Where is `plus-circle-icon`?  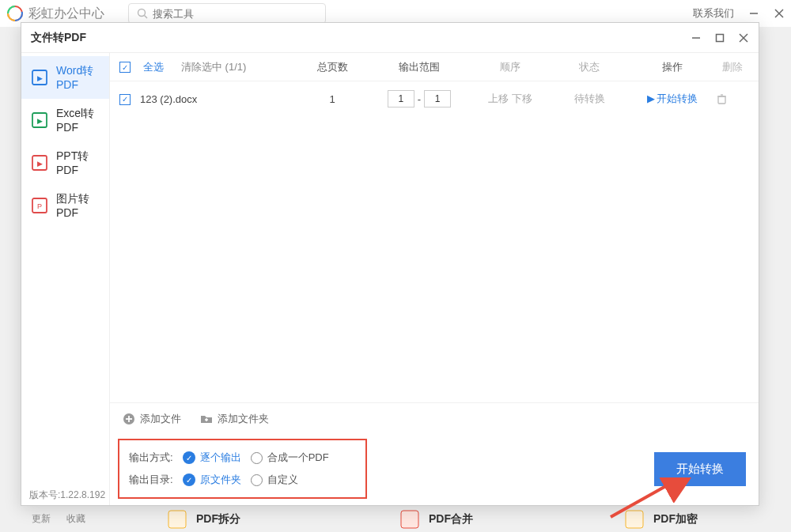
plus-circle-icon is located at coordinates (129, 419).